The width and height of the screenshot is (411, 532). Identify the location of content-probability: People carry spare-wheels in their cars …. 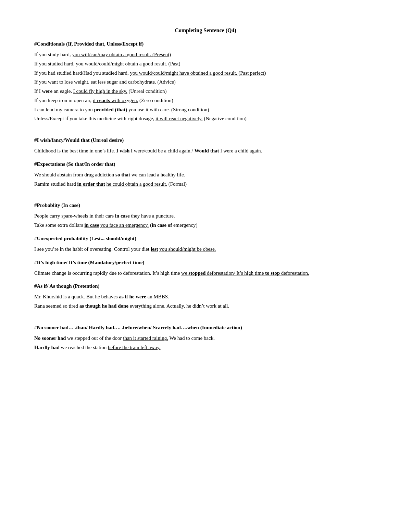
(206, 221).